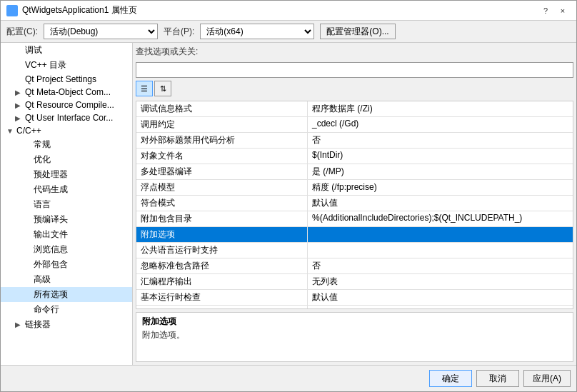 The image size is (577, 392). Describe the element at coordinates (451, 378) in the screenshot. I see `ok-button: 确定` at that location.